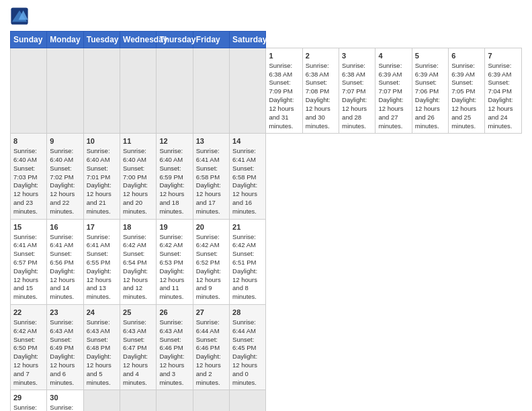  I want to click on calendar-cell: 5Sunrise: 6:39 AMSunset: 7:06 PMDaylight…, so click(430, 91).